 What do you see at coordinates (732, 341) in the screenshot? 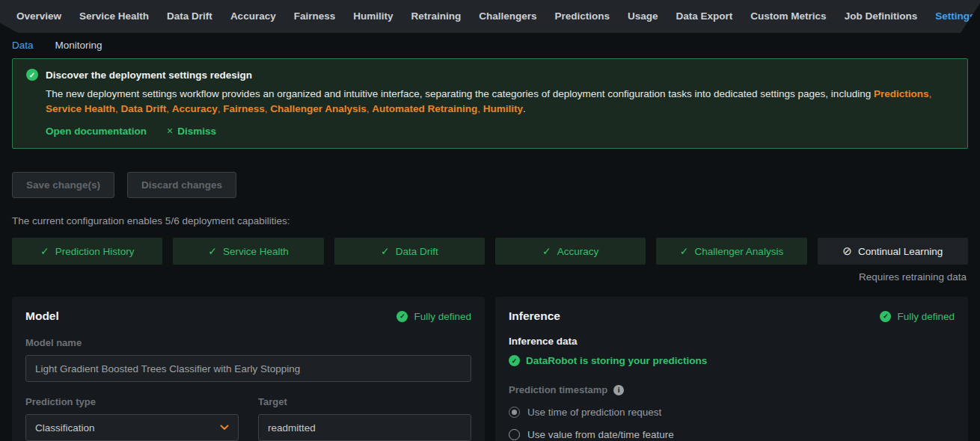
I see `inference-data-label: Inference data` at bounding box center [732, 341].